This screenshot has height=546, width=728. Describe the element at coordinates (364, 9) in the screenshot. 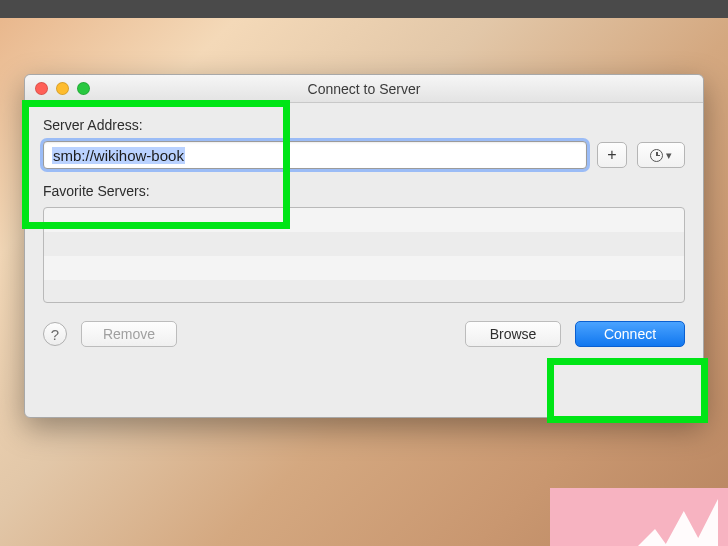

I see `menubar-strip` at that location.